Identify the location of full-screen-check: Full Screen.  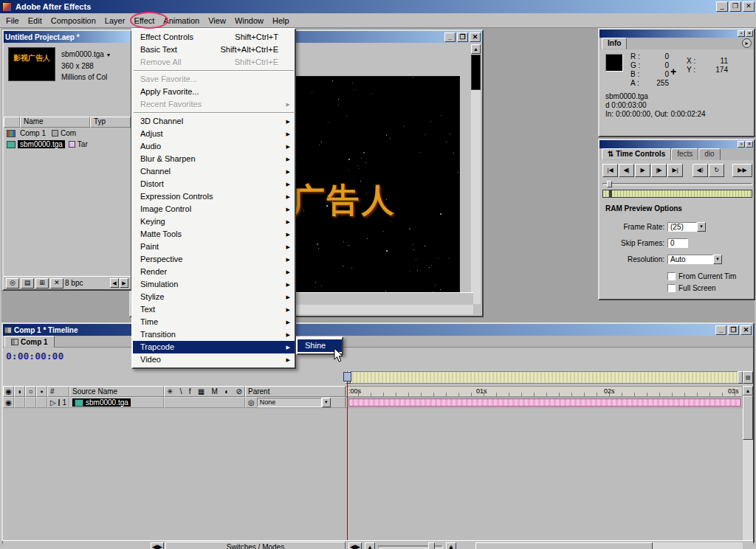
(692, 288).